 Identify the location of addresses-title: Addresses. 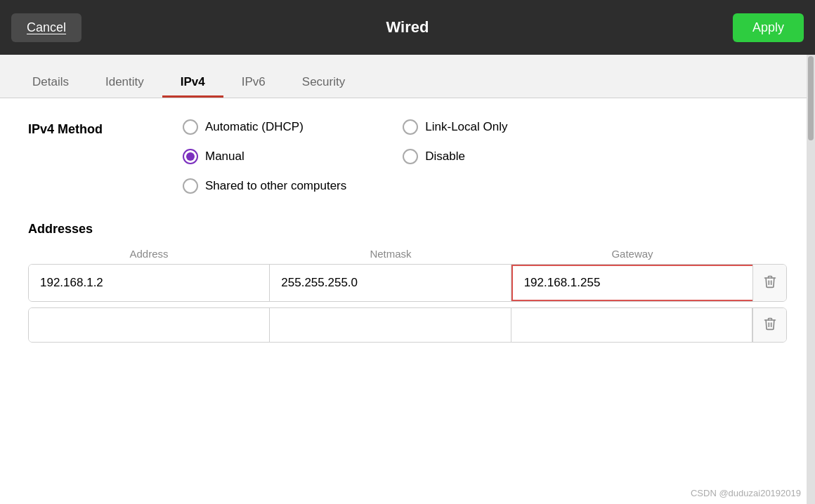
(408, 229).